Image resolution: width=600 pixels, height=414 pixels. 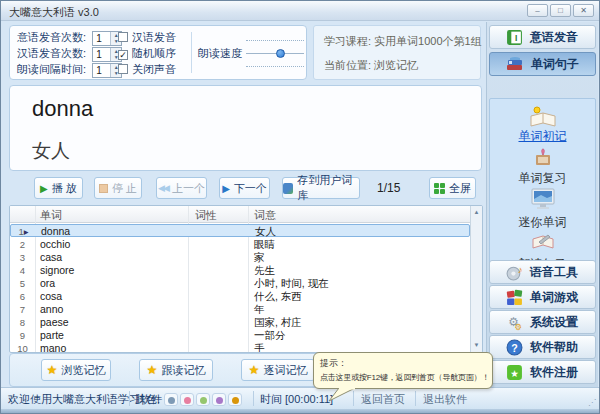 I want to click on previous-button: ◀◀ 上一个, so click(x=182, y=188).